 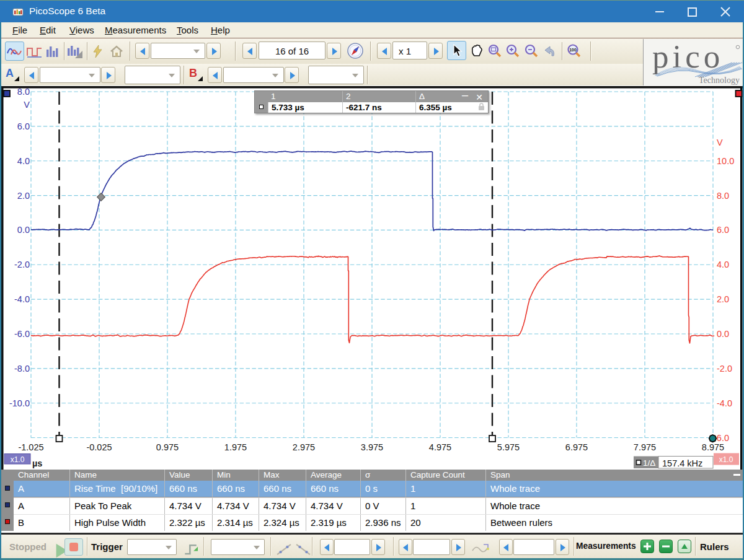 I want to click on svg-text: Technology, so click(x=719, y=81).